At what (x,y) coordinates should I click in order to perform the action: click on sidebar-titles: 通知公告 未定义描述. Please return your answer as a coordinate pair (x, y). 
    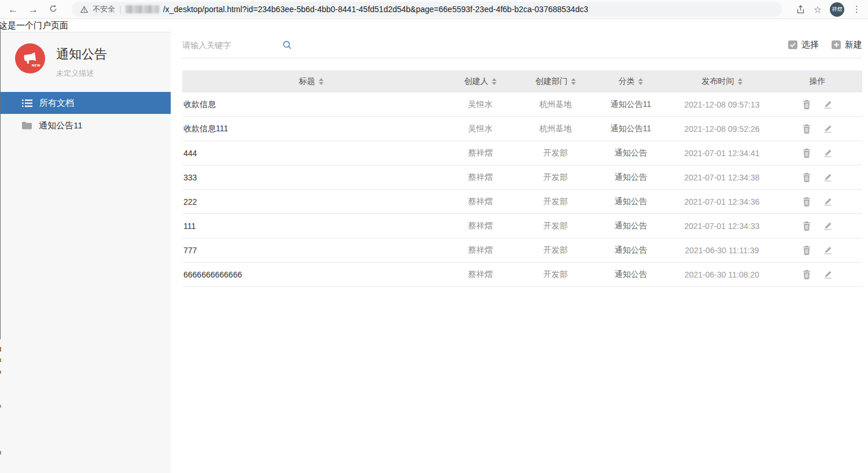
    Looking at the image, I should click on (82, 68).